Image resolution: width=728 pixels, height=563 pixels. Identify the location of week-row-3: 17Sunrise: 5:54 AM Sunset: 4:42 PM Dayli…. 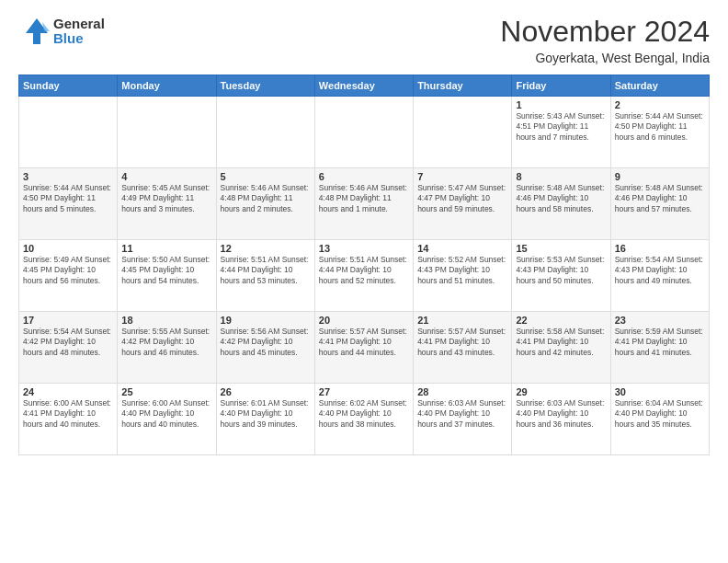
(364, 348).